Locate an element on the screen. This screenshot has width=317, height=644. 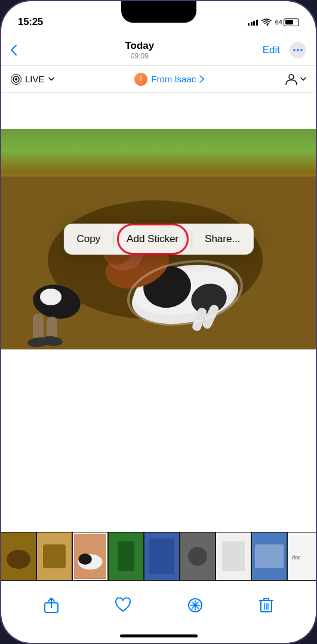
menu-item-share: Share... is located at coordinates (223, 239).